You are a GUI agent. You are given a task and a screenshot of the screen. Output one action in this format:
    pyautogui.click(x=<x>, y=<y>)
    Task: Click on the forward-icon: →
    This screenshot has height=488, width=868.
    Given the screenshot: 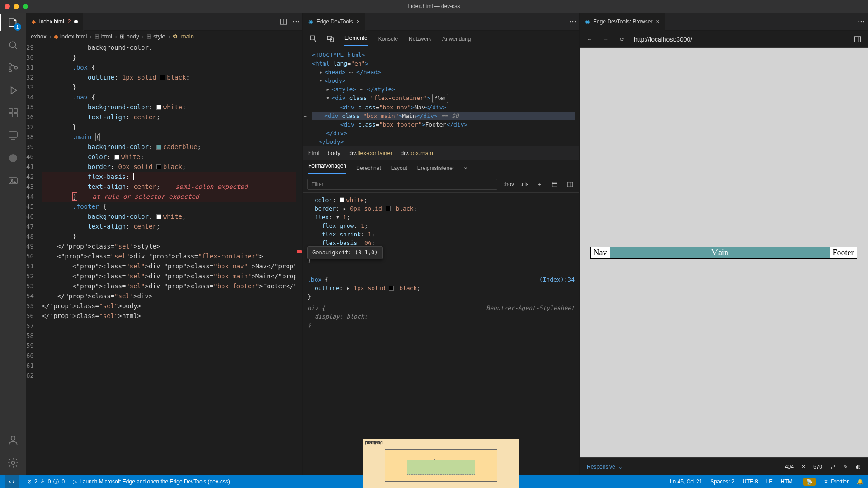 What is the action you would take?
    pyautogui.click(x=606, y=39)
    